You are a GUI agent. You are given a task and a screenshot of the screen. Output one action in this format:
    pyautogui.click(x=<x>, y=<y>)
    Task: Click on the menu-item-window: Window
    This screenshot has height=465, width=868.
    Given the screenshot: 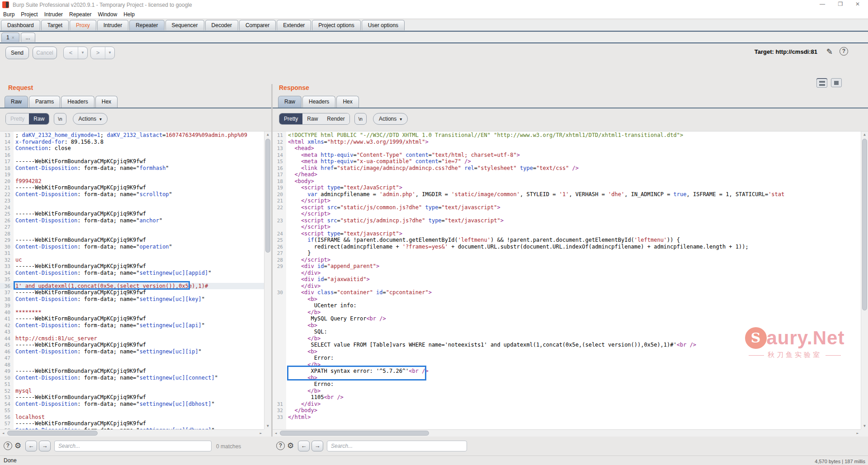 What is the action you would take?
    pyautogui.click(x=108, y=14)
    